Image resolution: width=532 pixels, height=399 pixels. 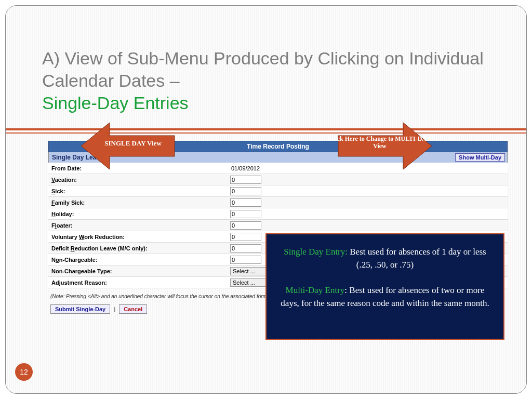 What do you see at coordinates (139, 283) in the screenshot?
I see `row-label: Adjustment Reason:` at bounding box center [139, 283].